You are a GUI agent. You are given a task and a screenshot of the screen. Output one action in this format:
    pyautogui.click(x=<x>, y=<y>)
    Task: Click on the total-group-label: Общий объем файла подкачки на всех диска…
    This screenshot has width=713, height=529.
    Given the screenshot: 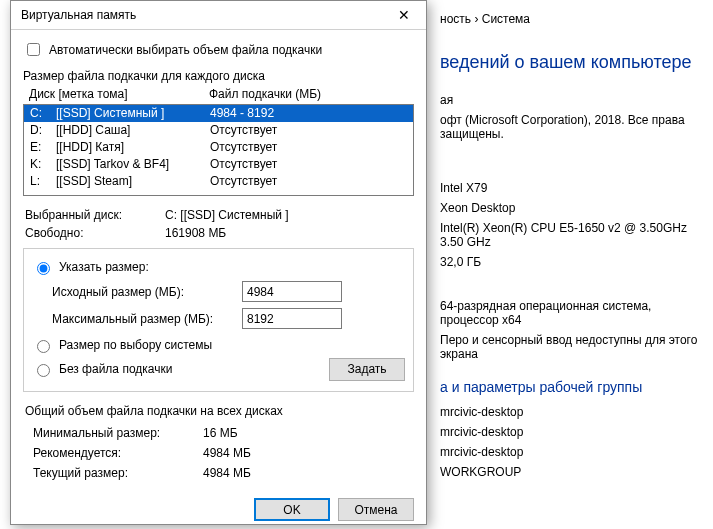 What is the action you would take?
    pyautogui.click(x=218, y=411)
    